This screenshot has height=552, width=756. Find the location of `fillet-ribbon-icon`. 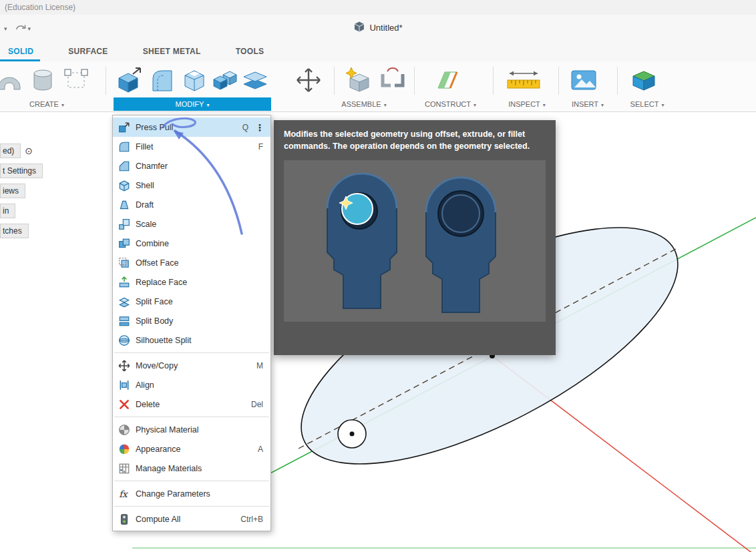

fillet-ribbon-icon is located at coordinates (162, 80).